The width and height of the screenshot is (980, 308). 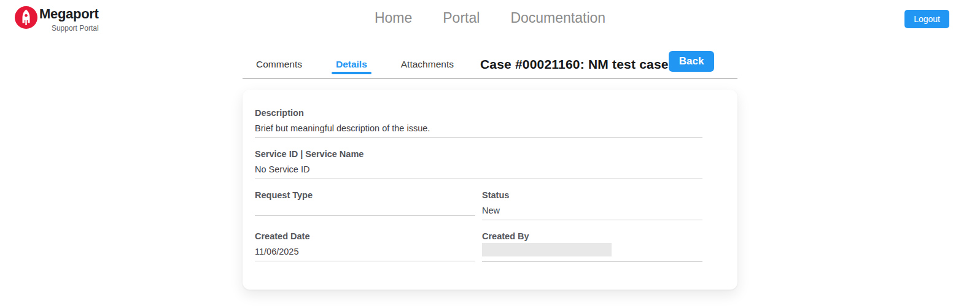 I want to click on field-label: Created By, so click(x=592, y=237).